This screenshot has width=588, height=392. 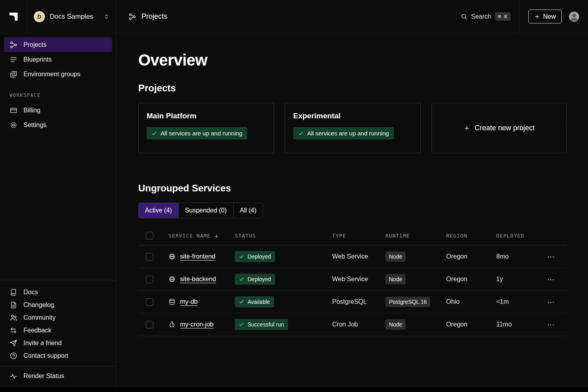 I want to click on sidebar-item-render-status: Render Status, so click(x=58, y=376).